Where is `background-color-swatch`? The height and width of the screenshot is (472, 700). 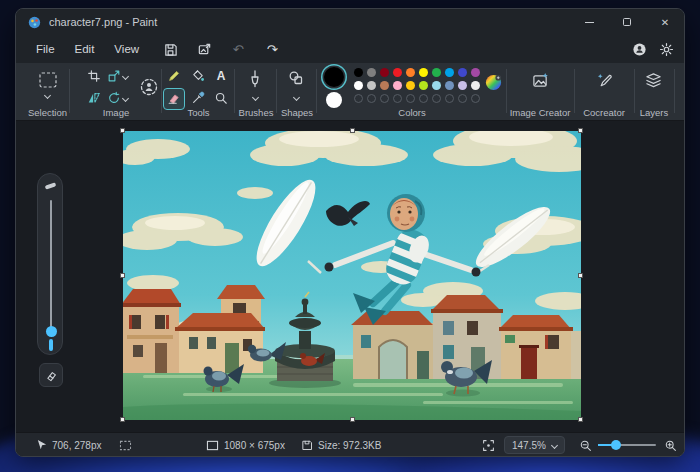 background-color-swatch is located at coordinates (334, 100).